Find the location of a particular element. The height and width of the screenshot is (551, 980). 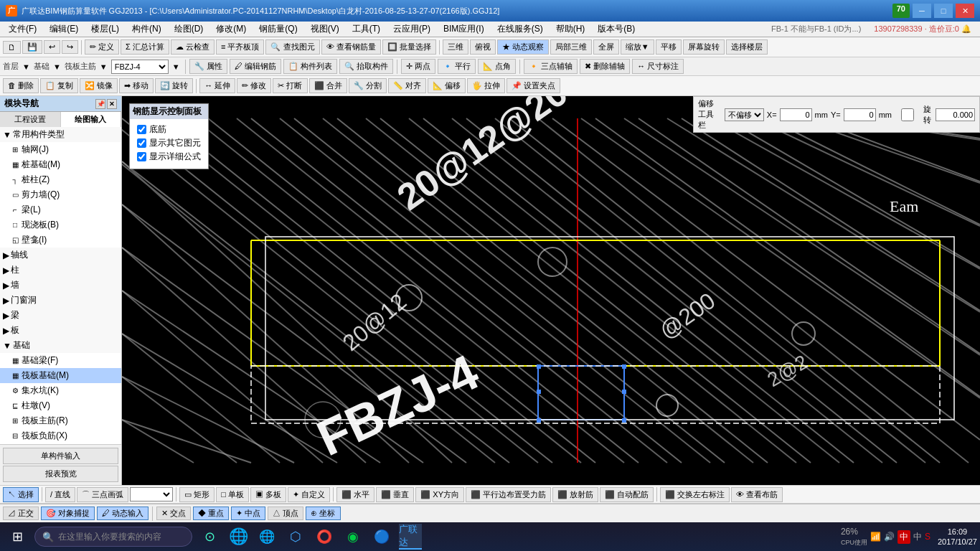

radial-button: ⬛ 放射筋 is located at coordinates (575, 495).